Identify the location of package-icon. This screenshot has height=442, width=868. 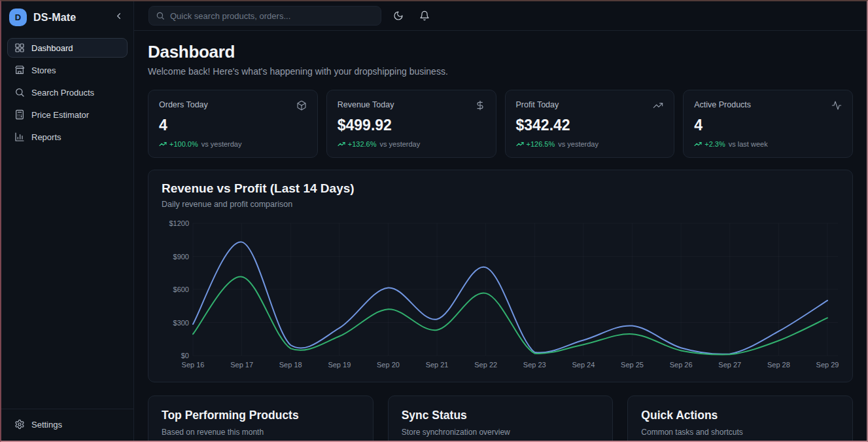
(302, 105).